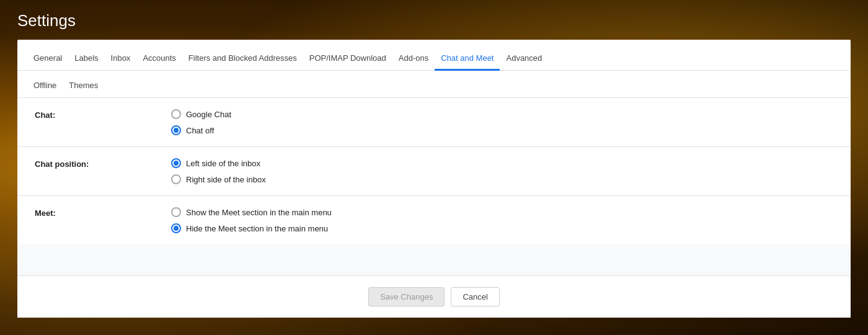 The width and height of the screenshot is (868, 335). I want to click on meet-section: Meet: Show the Meet section in the main …, so click(434, 220).